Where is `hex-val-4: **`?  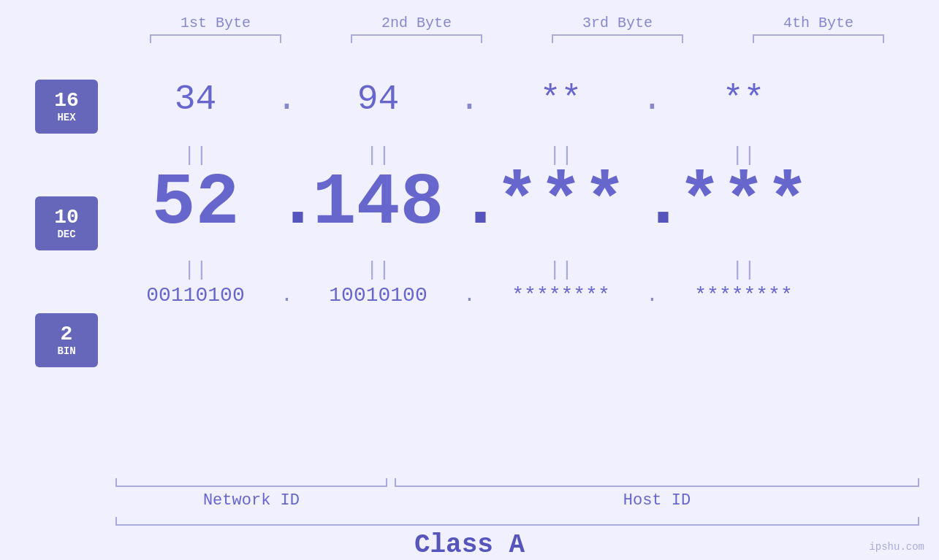
hex-val-4: ** is located at coordinates (744, 99).